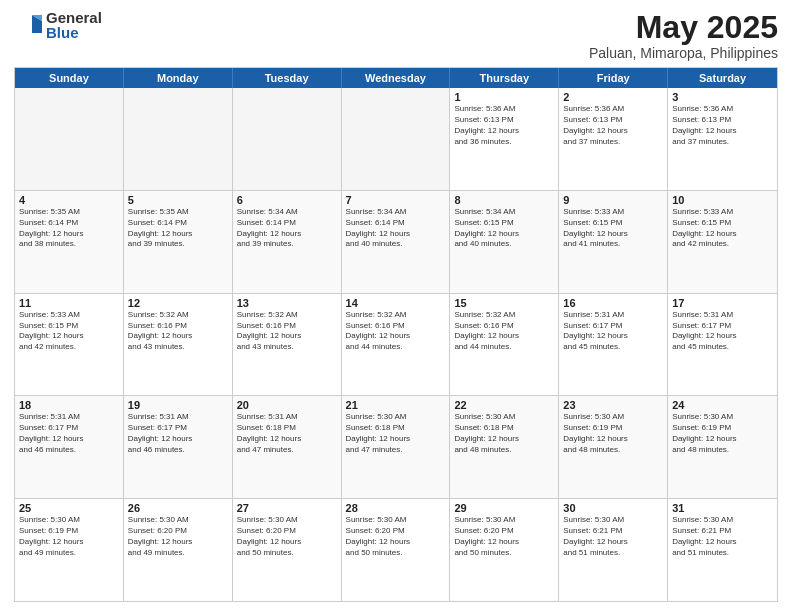  I want to click on weekday-header-tuesday: Tuesday, so click(288, 78).